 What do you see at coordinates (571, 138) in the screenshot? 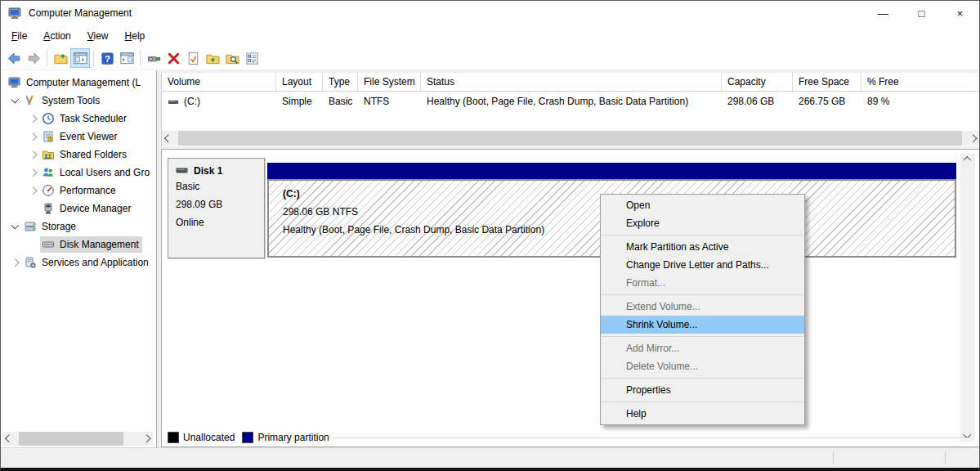
I see `volume-list-horizontal-scrollbar` at bounding box center [571, 138].